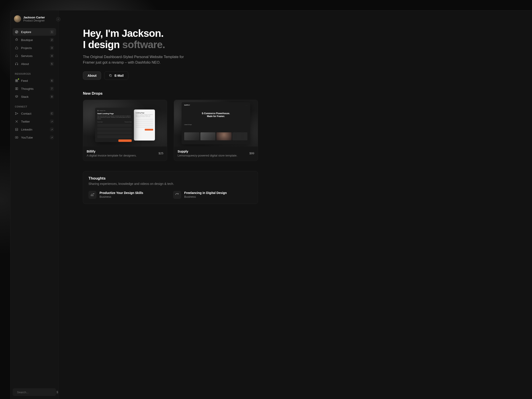 This screenshot has width=532, height=399. What do you see at coordinates (58, 19) in the screenshot?
I see `chevron-left-icon` at bounding box center [58, 19].